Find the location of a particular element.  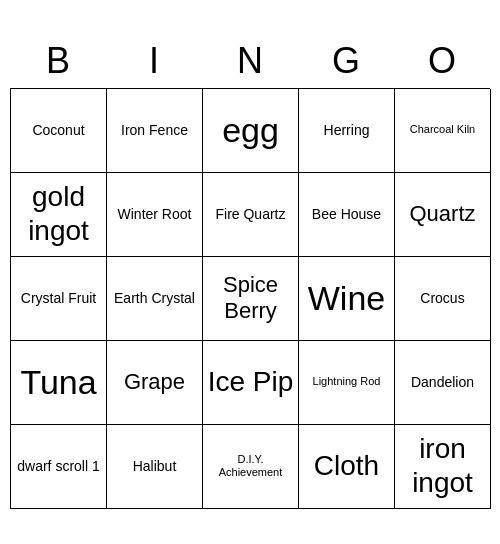

cell-text: Iron Fence is located at coordinates (154, 130).